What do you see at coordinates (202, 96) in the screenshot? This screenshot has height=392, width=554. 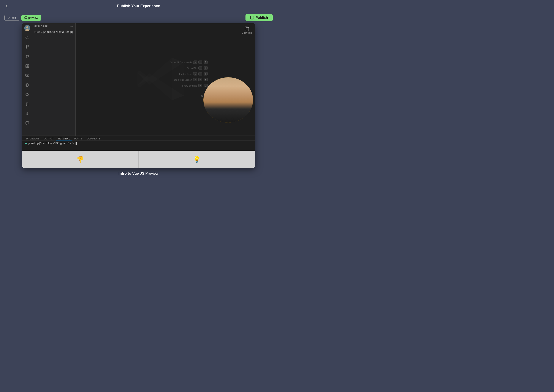 I see `overlay-close-button: ✕` at bounding box center [202, 96].